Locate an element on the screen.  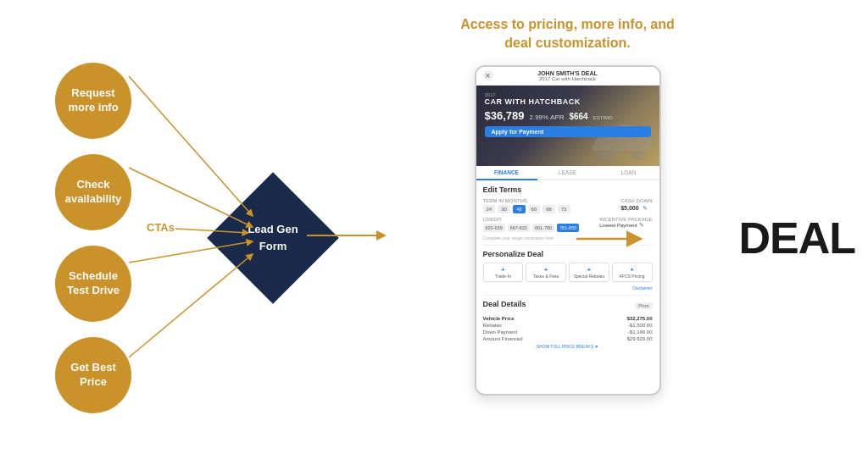
terms-section: TERM IN MONTHS 24 30 48 60 66 72 CASH DO… is located at coordinates (568, 208).